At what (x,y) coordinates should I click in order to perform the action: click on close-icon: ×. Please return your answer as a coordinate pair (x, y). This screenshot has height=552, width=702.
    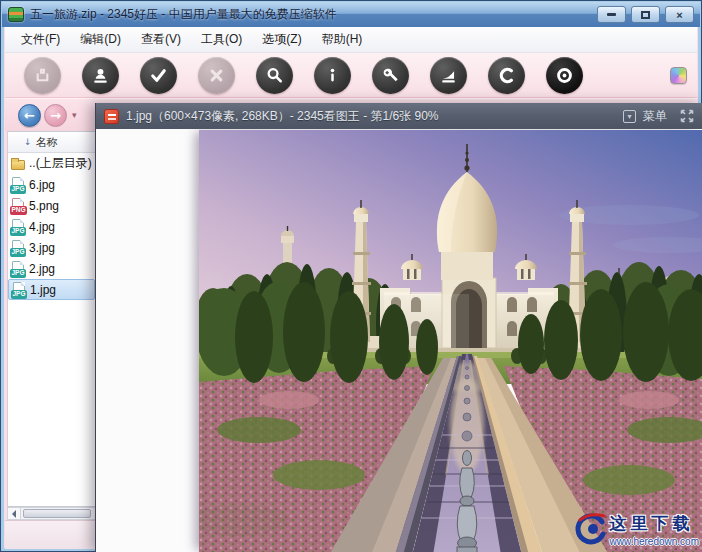
    Looking at the image, I should click on (679, 15).